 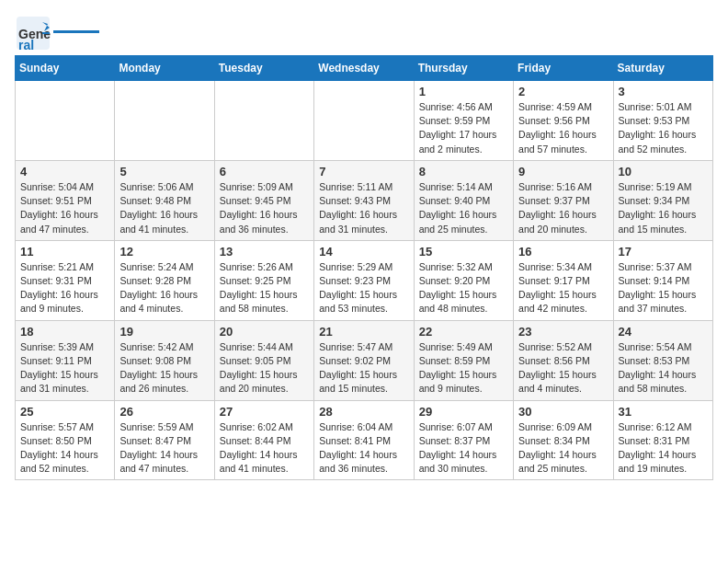 I want to click on day-info: Sunrise: 6:04 AM Sunset: 8:41 PM Dayligh…, so click(x=364, y=449).